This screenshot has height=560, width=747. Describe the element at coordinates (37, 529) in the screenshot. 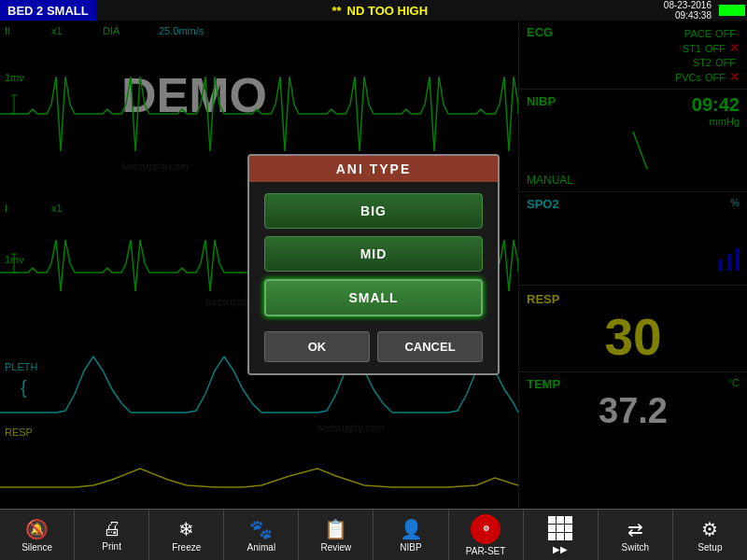

I see `silence-icon: 🔕` at that location.